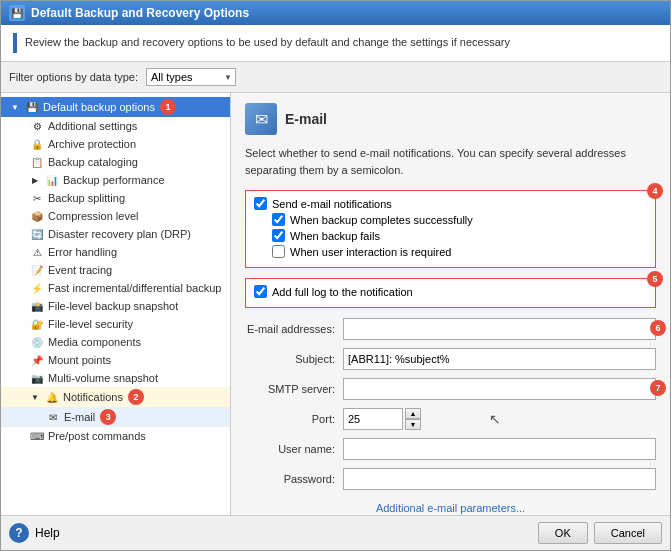 This screenshot has height=551, width=671. What do you see at coordinates (92, 126) in the screenshot?
I see `tree-label: Additional settings` at bounding box center [92, 126].